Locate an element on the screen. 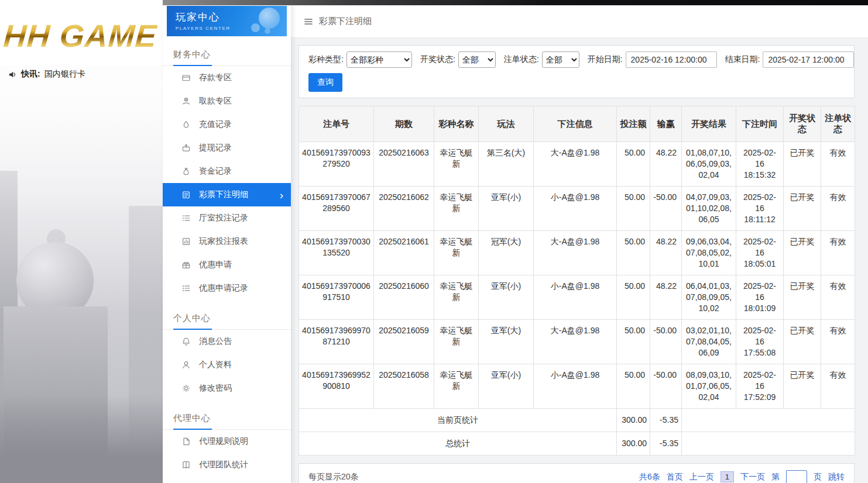  sidebar-item-agent-team: 代理团队统计 is located at coordinates (227, 465).